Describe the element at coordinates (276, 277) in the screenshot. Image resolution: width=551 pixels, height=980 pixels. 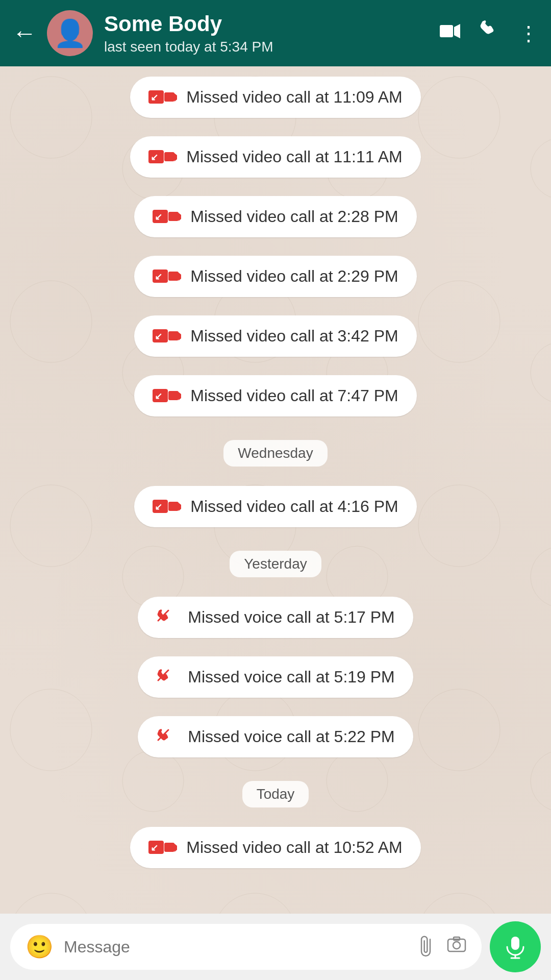
I see `call-item: ↙ Missed video call at 2:29 PM` at that location.